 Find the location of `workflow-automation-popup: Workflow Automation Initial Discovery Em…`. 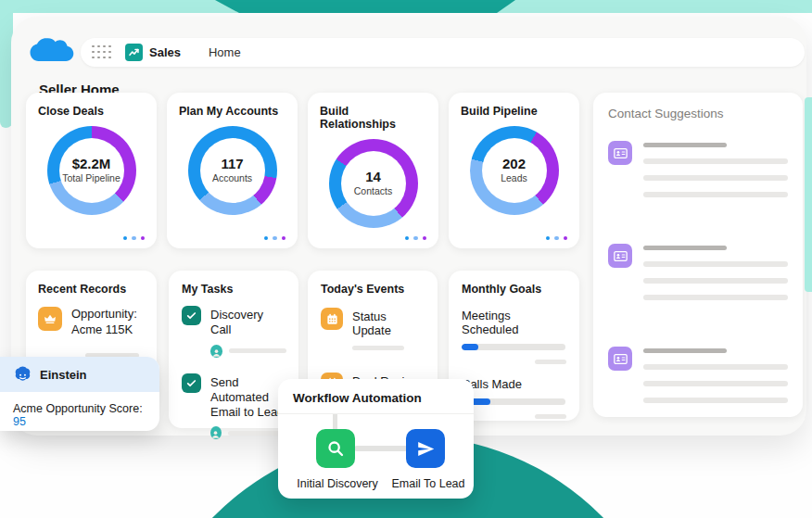

workflow-automation-popup: Workflow Automation Initial Discovery Em… is located at coordinates (376, 439).